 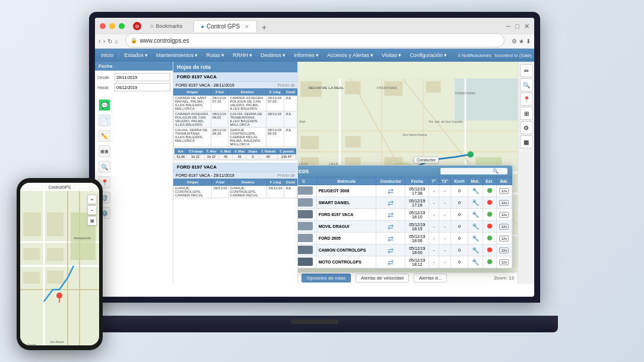 I want to click on svg-text: ANA, so click(x=303, y=122).